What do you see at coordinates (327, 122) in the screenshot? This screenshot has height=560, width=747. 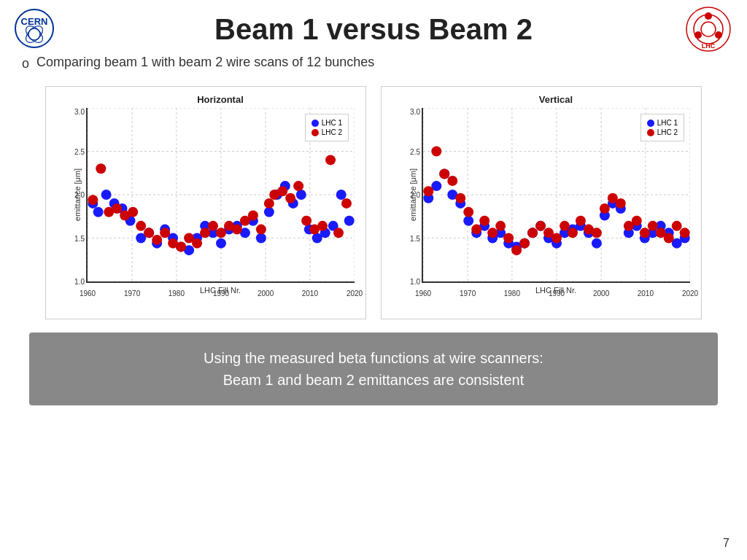 I see `h-legend-item-1: LHC 1` at bounding box center [327, 122].